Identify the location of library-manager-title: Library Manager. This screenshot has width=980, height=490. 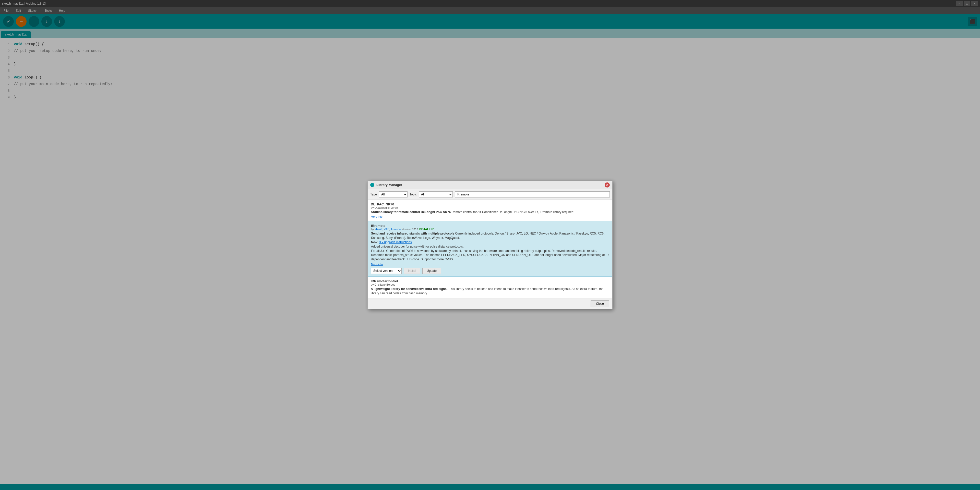
(389, 185).